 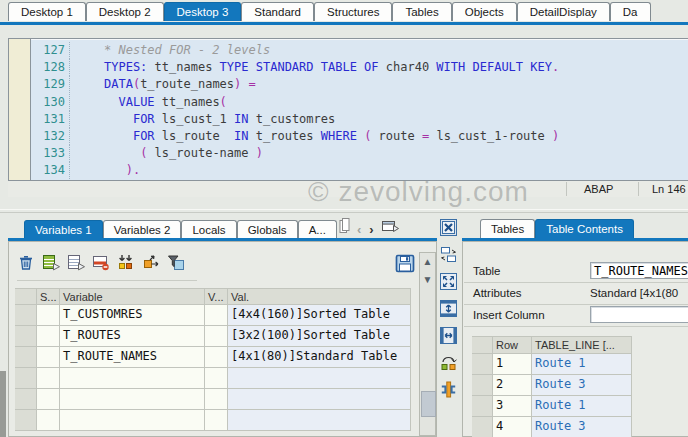 What do you see at coordinates (428, 262) in the screenshot?
I see `scroll-up-icon: ▲` at bounding box center [428, 262].